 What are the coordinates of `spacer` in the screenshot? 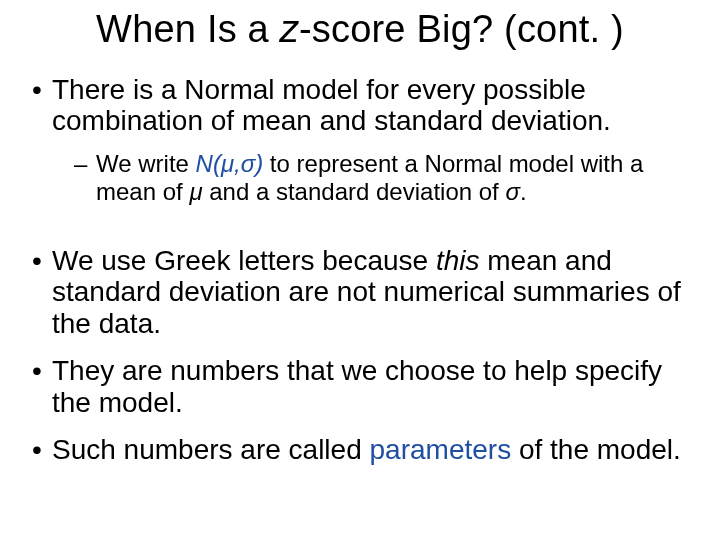 It's located at (372, 225).